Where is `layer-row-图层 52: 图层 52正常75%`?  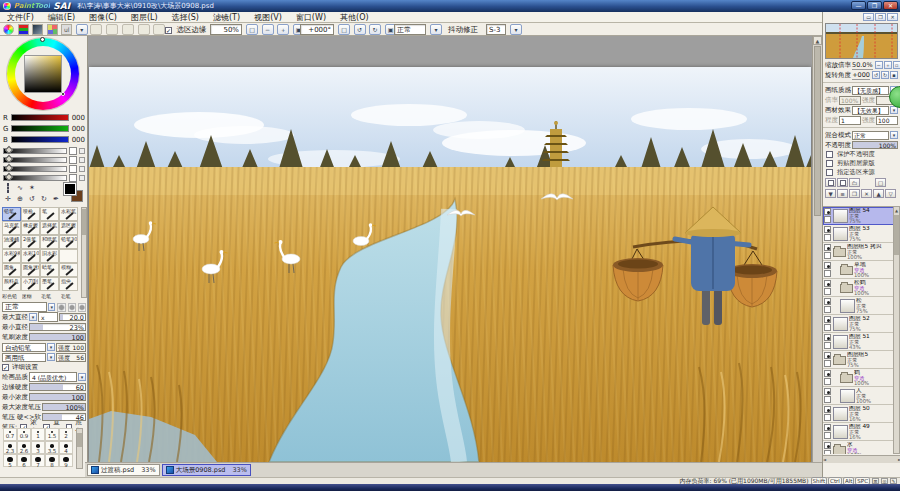 layer-row-图层 52: 图层 52正常75% is located at coordinates (858, 324).